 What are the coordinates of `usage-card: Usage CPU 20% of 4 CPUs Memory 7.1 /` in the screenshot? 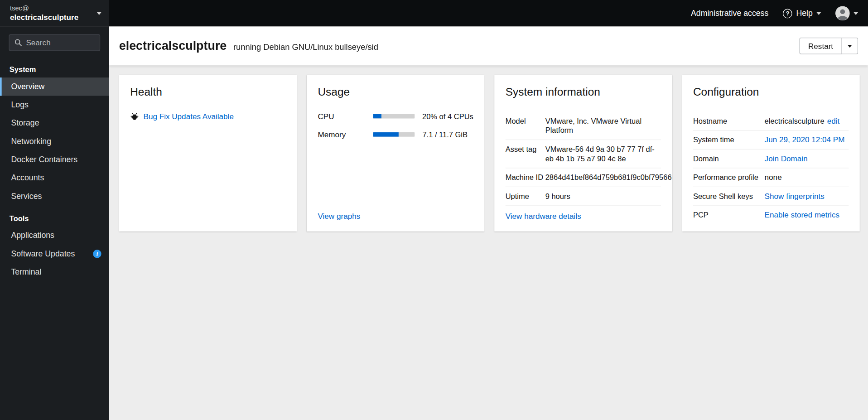 It's located at (395, 153).